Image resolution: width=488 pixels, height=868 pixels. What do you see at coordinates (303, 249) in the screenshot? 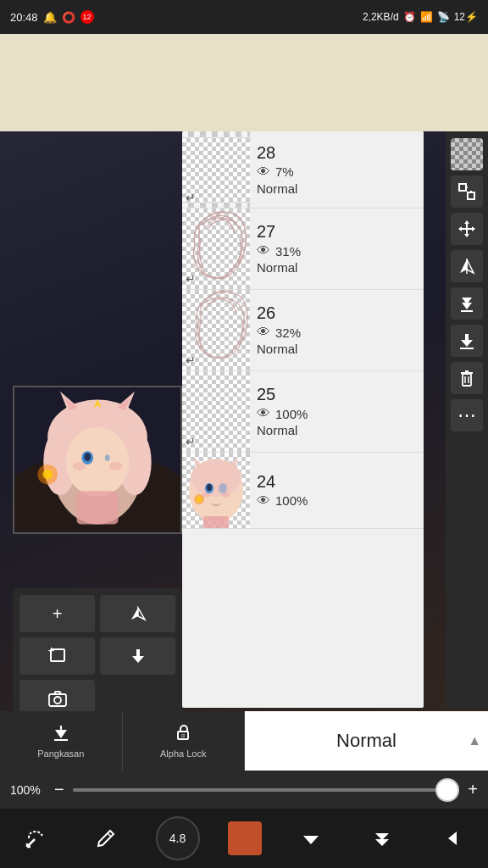
I see `layer-item: ↵ 27 👁 31% Normal` at bounding box center [303, 249].